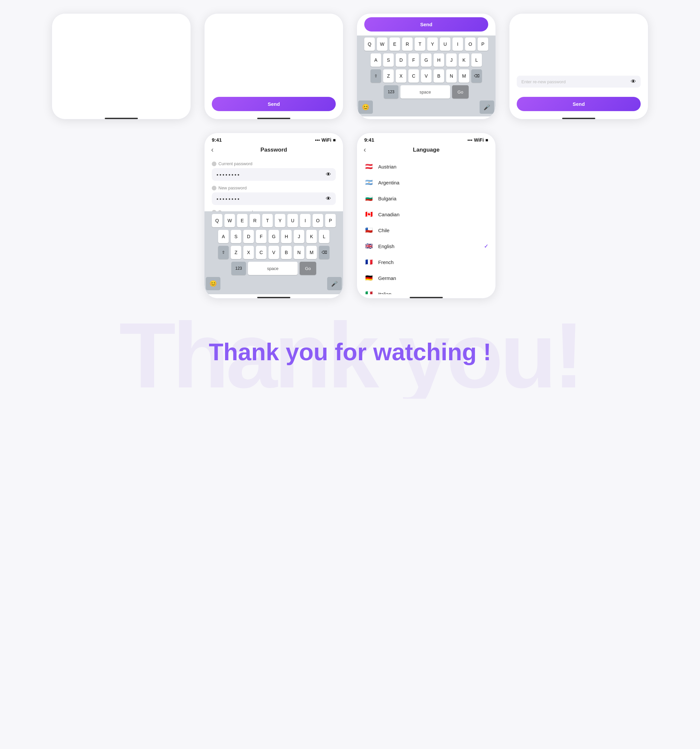  What do you see at coordinates (274, 252) in the screenshot?
I see `kbd-row-3: ⇧ Z X C V B N M ⌫` at bounding box center [274, 252].